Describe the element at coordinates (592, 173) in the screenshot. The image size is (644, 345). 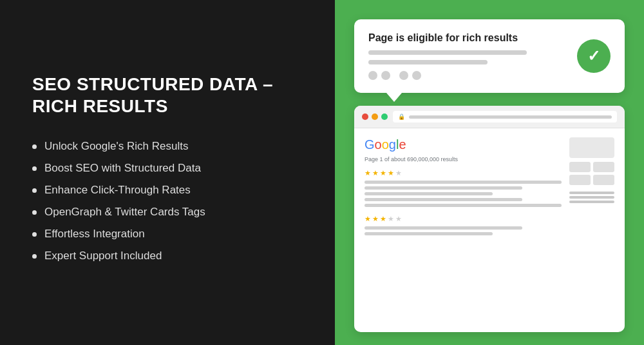
I see `sidebar-small-blocks` at that location.